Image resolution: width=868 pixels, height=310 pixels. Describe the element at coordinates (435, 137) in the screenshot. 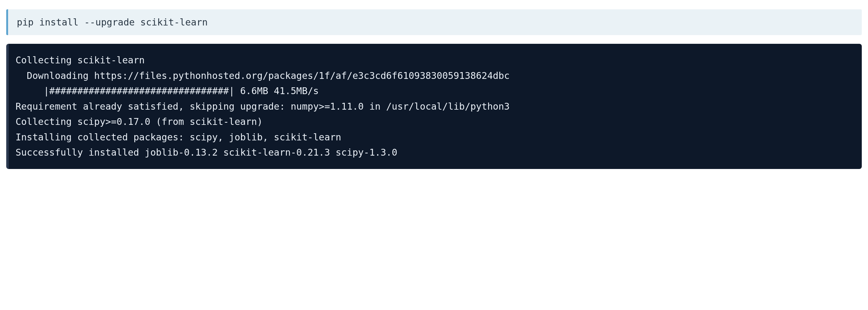

I see `output-line: Installing collected packages: scipy, jo…` at that location.